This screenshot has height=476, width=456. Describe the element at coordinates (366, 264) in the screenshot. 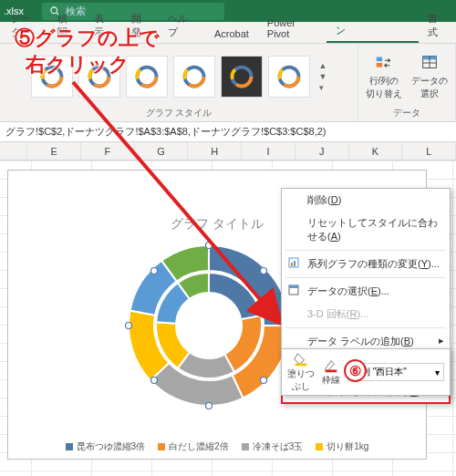

I see `context-menu-item: 系列グラフの種類の変更(Y)...` at that location.